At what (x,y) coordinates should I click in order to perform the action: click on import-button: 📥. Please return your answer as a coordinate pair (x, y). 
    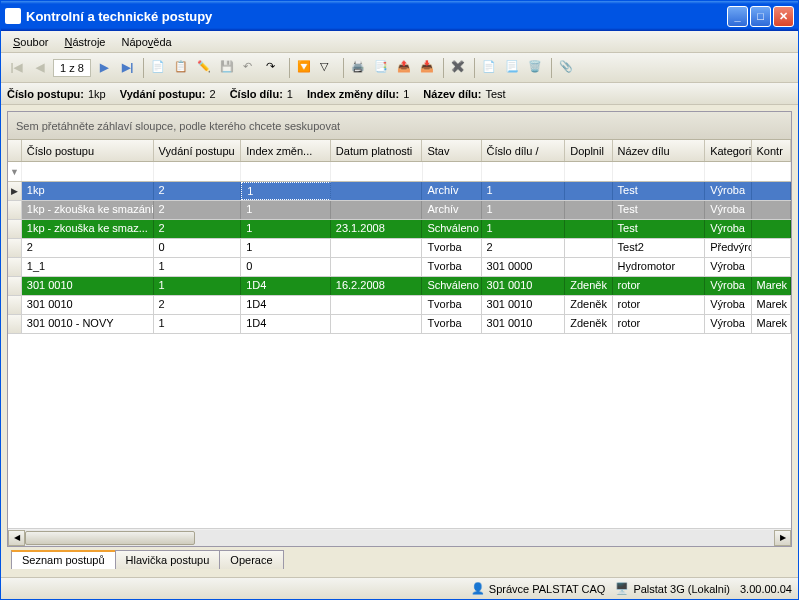
    Looking at the image, I should click on (428, 68).